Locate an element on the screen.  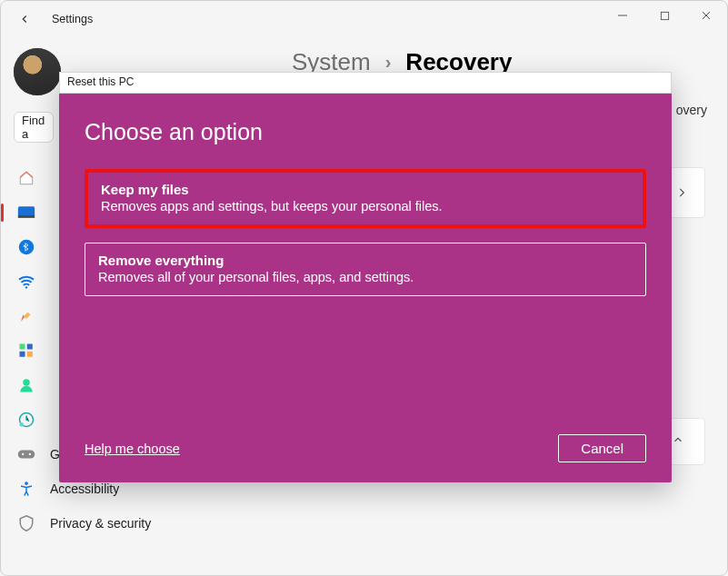
accessibility-icon is located at coordinates (26, 489).